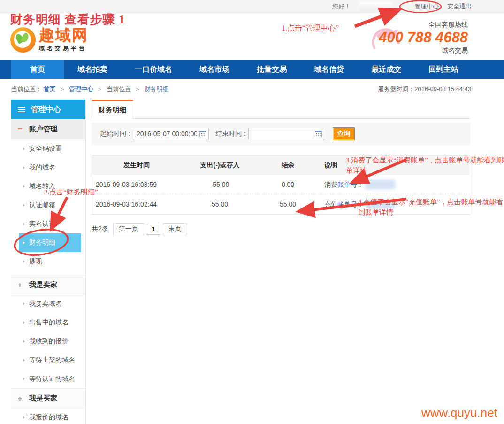 The image size is (504, 424). What do you see at coordinates (288, 185) in the screenshot?
I see `cell-balance: 0.00` at bounding box center [288, 185].